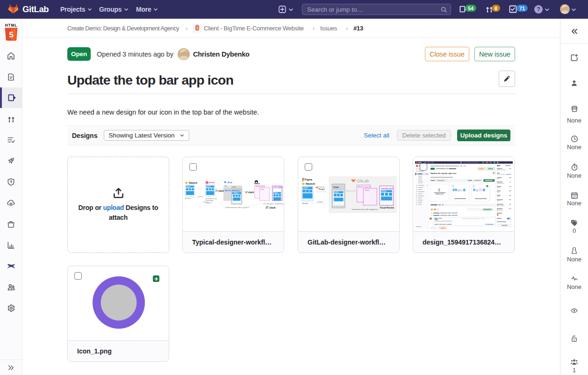 The width and height of the screenshot is (588, 375). I want to click on svg-text: Repo, so click(367, 190).